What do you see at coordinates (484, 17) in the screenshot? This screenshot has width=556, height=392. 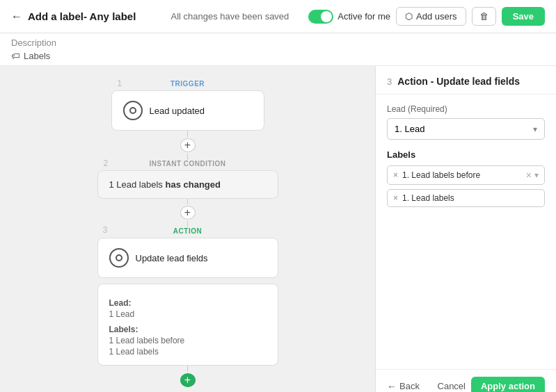 I see `delete-button: 🗑` at bounding box center [484, 17].